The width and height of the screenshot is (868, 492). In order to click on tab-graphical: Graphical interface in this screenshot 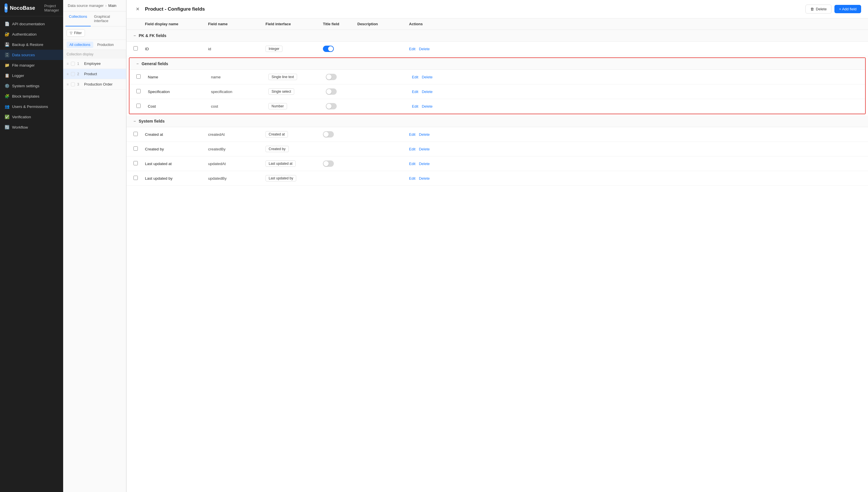, I will do `click(107, 19)`.